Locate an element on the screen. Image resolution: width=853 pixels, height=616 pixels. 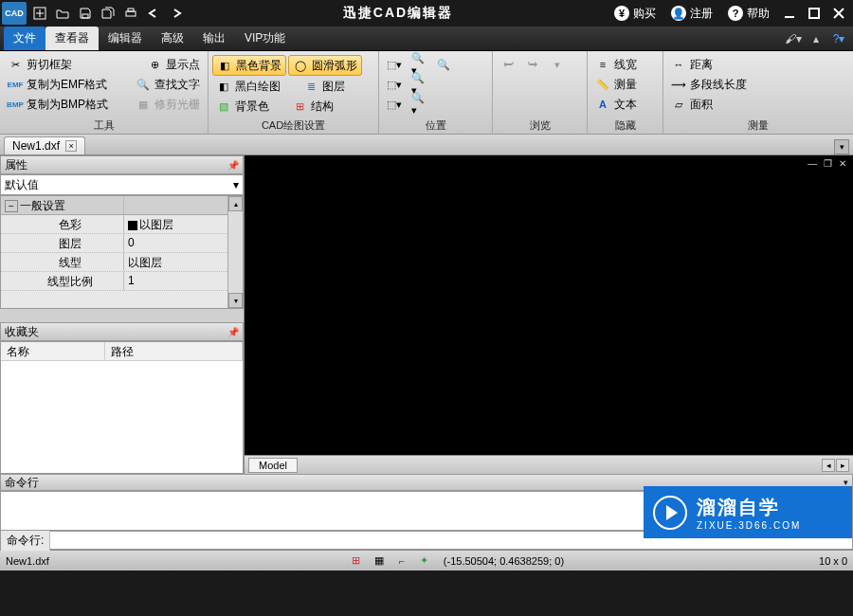
btn-pos-7: 🔍▾ is located at coordinates (419, 104).